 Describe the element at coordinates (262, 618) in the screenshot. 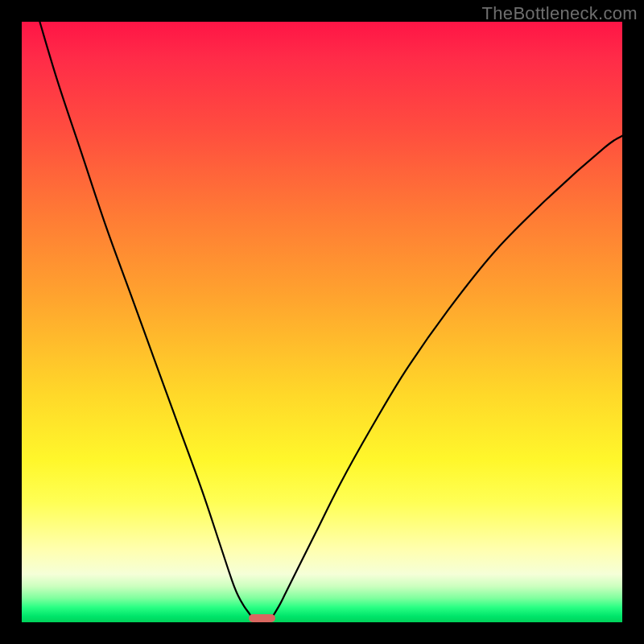

I see `min-marker` at that location.